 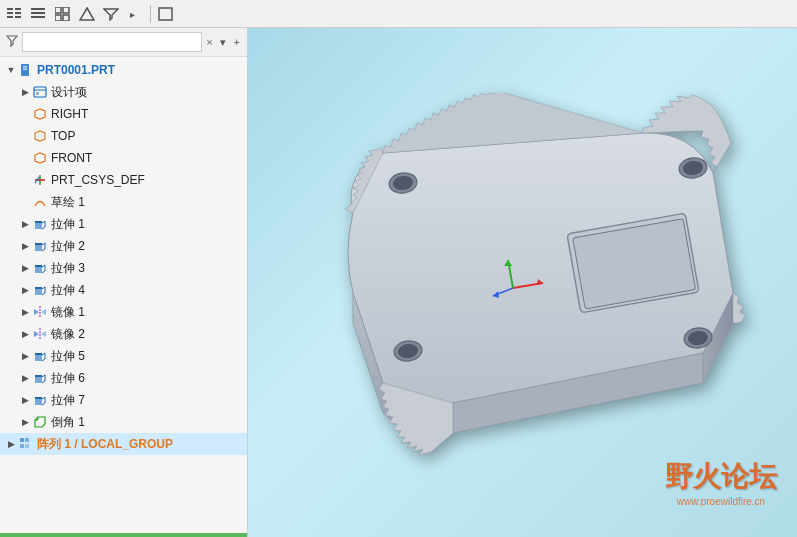 I want to click on design-expand-icon: ▶, so click(x=25, y=92).